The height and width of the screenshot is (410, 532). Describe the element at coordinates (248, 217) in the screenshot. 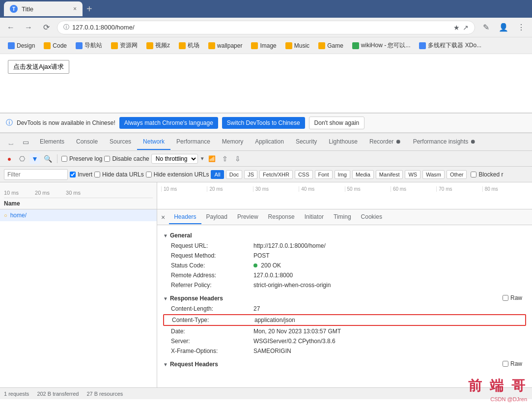

I see `details-tab-preview: Preview` at that location.